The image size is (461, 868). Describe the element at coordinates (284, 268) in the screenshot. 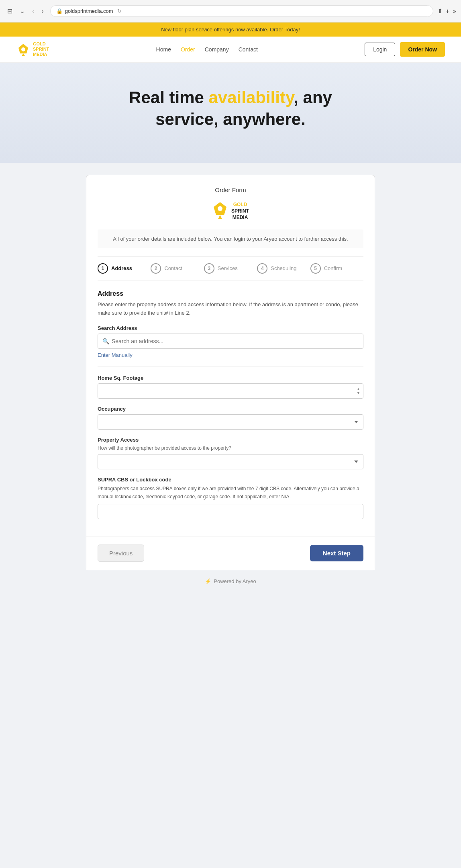

I see `step-scheduling: 4 Scheduling` at that location.